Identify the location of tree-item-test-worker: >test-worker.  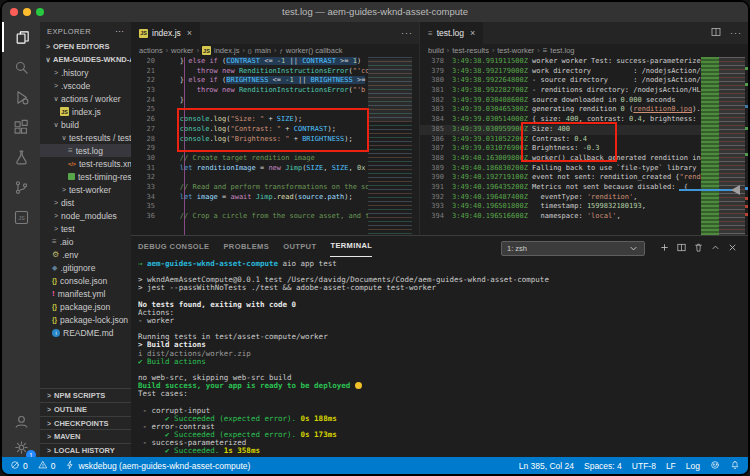
(86, 190).